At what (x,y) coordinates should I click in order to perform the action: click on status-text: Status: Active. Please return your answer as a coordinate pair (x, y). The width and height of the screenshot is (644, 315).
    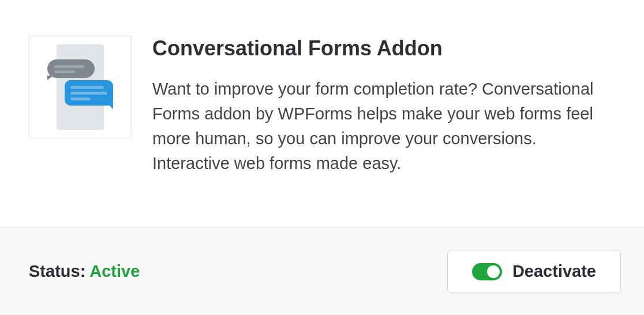
    Looking at the image, I should click on (84, 271).